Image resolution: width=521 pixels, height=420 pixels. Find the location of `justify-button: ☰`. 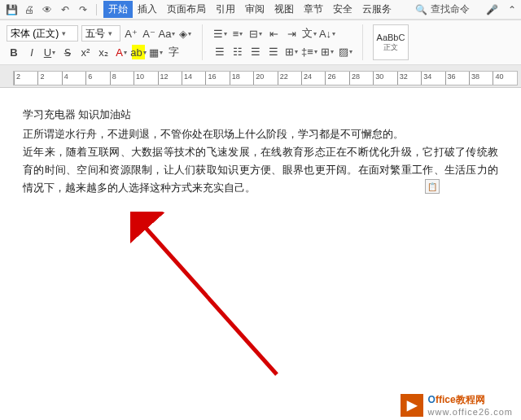

justify-button: ☰ is located at coordinates (274, 51).